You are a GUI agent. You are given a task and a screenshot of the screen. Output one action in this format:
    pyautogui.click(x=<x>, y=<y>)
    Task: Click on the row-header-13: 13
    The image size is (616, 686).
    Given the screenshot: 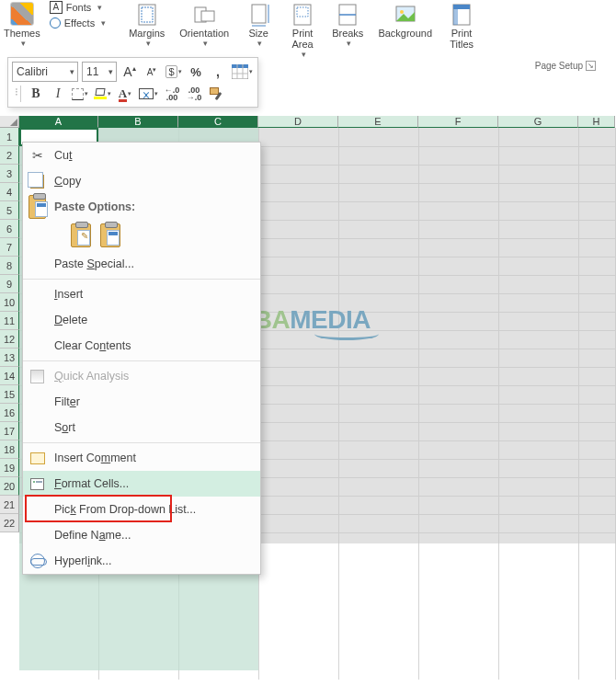 What is the action you would take?
    pyautogui.click(x=9, y=358)
    